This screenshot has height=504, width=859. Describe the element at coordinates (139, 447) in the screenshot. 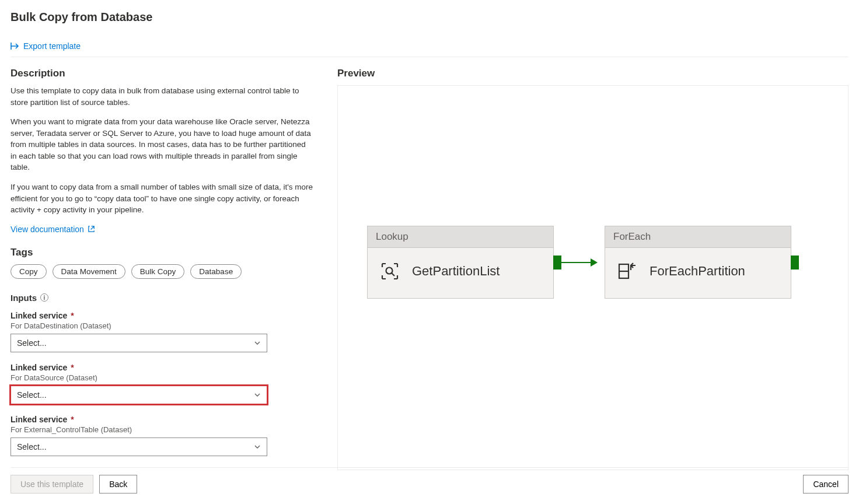

I see `linked-service-select-control-table: Select...` at that location.